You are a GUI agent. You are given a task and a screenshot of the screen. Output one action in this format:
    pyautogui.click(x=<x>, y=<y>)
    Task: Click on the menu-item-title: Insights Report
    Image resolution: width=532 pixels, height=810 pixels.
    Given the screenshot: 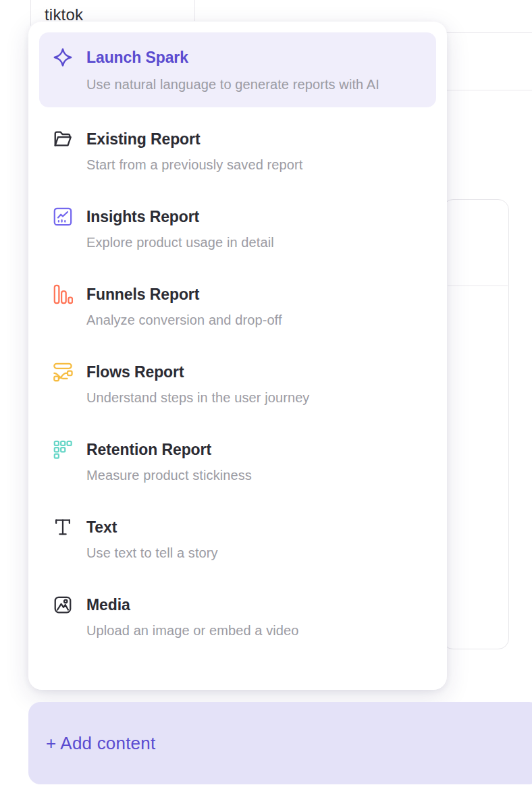 What is the action you would take?
    pyautogui.click(x=180, y=217)
    